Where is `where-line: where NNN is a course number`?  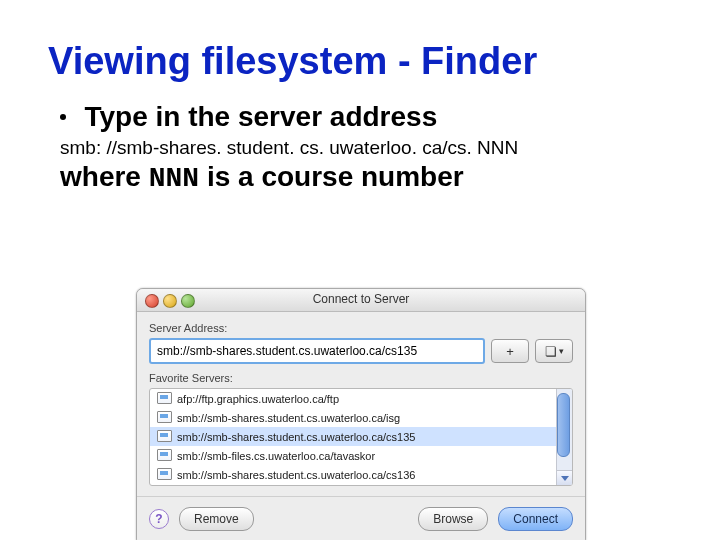
where-line: where NNN is a course number is located at coordinates (390, 178).